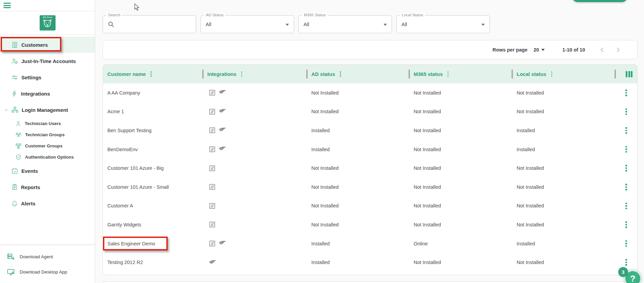  Describe the element at coordinates (564, 74) in the screenshot. I see `column-header-local-status: Local status` at that location.